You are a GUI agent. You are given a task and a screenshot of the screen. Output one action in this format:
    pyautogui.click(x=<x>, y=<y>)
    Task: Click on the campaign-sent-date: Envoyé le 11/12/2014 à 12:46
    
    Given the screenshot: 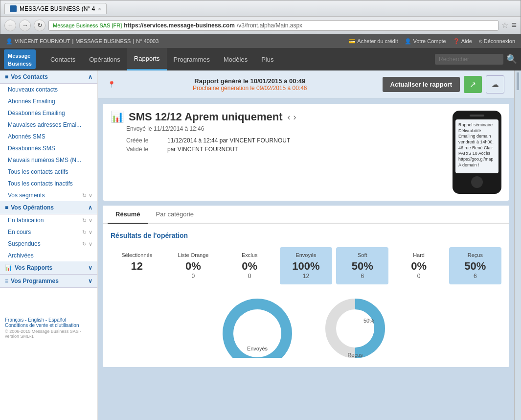 What is the action you would take?
    pyautogui.click(x=287, y=129)
    